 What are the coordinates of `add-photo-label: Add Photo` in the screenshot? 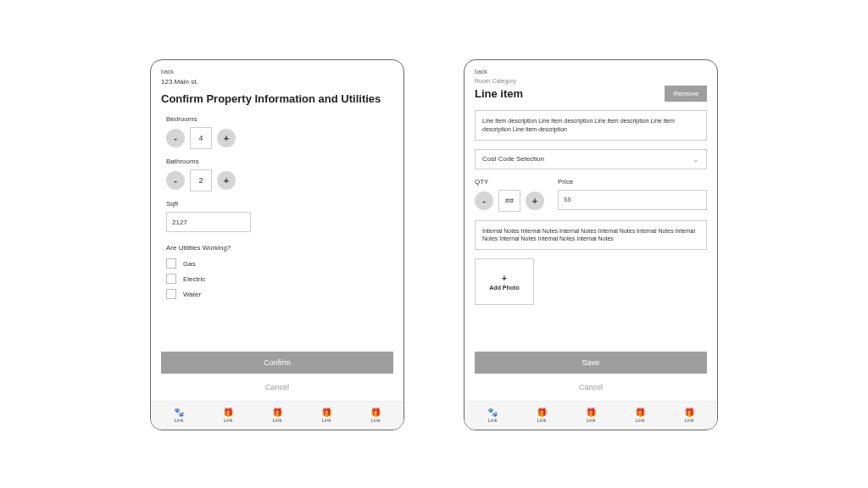 It's located at (504, 288).